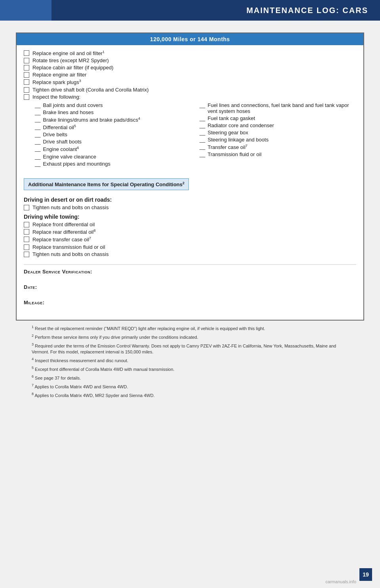 The image size is (380, 588). I want to click on inspect-transmission-fluid: __ Transmission fluid or oil, so click(278, 155).